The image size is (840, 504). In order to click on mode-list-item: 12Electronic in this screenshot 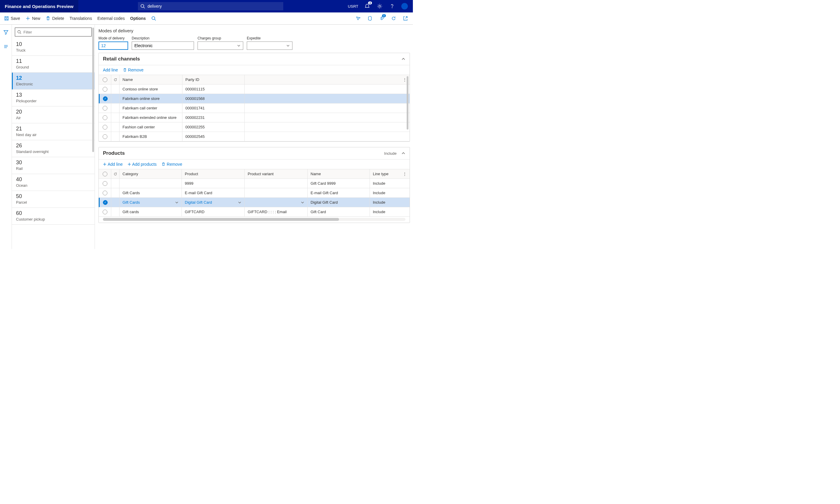, I will do `click(53, 81)`.